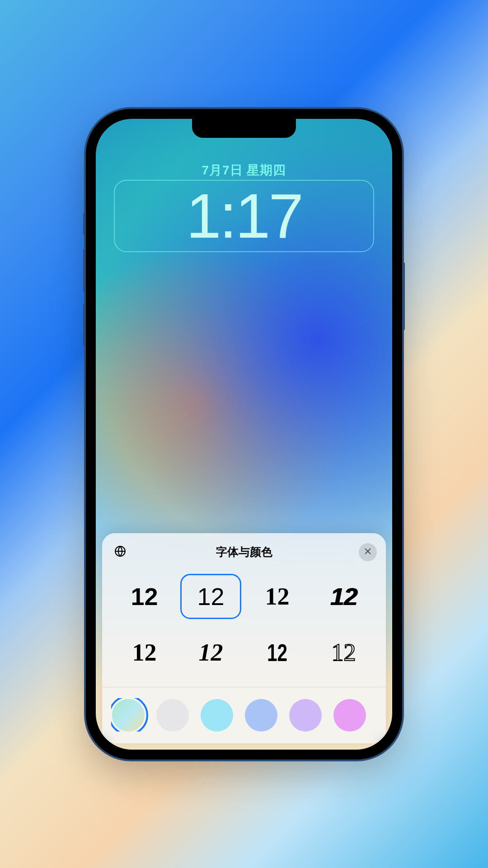 The height and width of the screenshot is (868, 488). What do you see at coordinates (343, 652) in the screenshot?
I see `font-option-7: 12` at bounding box center [343, 652].